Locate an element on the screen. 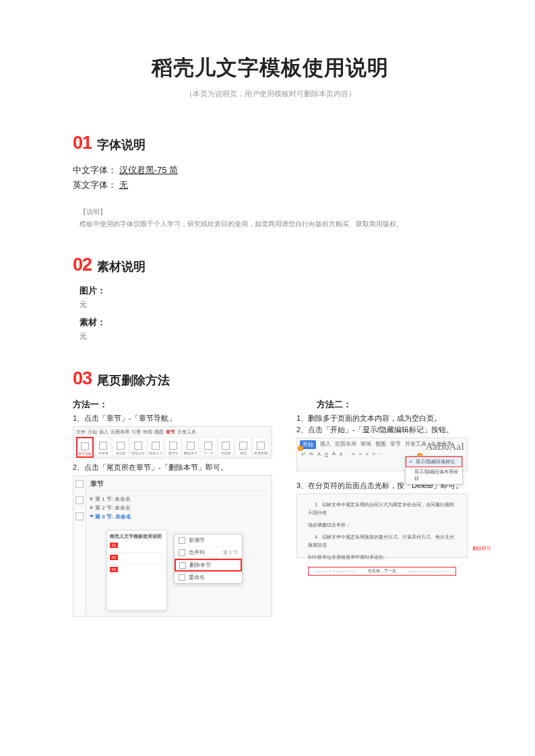 The height and width of the screenshot is (756, 535). font-cn-value: 汉仪君黑-75 简 is located at coordinates (148, 170).